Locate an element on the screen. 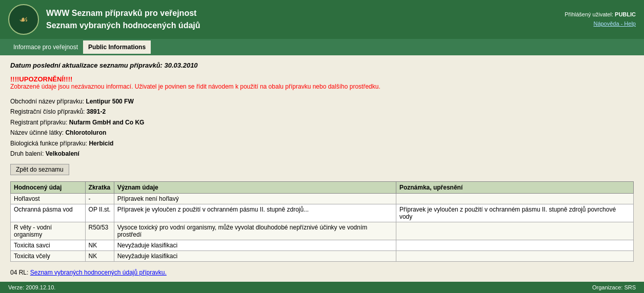 This screenshot has height=293, width=644. logo-icon: ☙ is located at coordinates (24, 19).